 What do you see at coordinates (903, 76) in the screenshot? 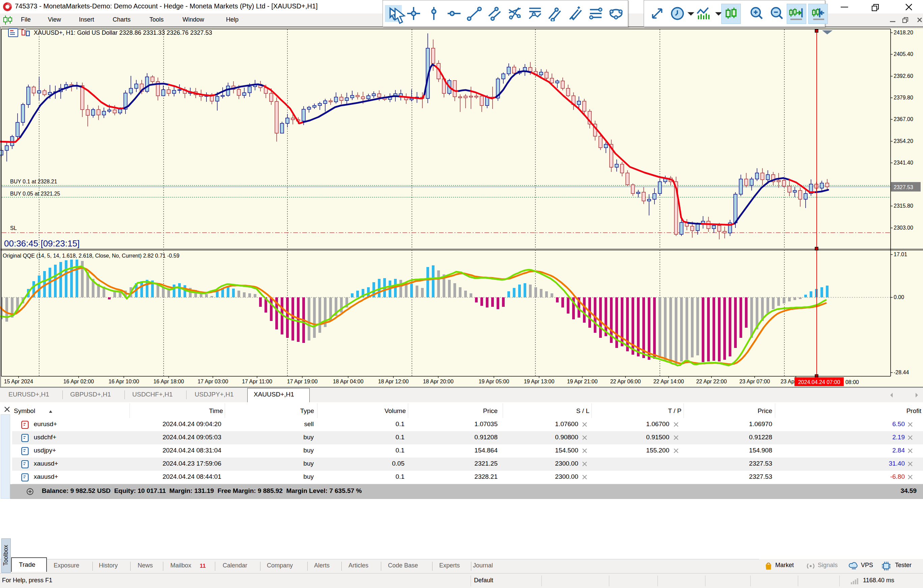
I see `svg-text: 2392.60` at bounding box center [903, 76].